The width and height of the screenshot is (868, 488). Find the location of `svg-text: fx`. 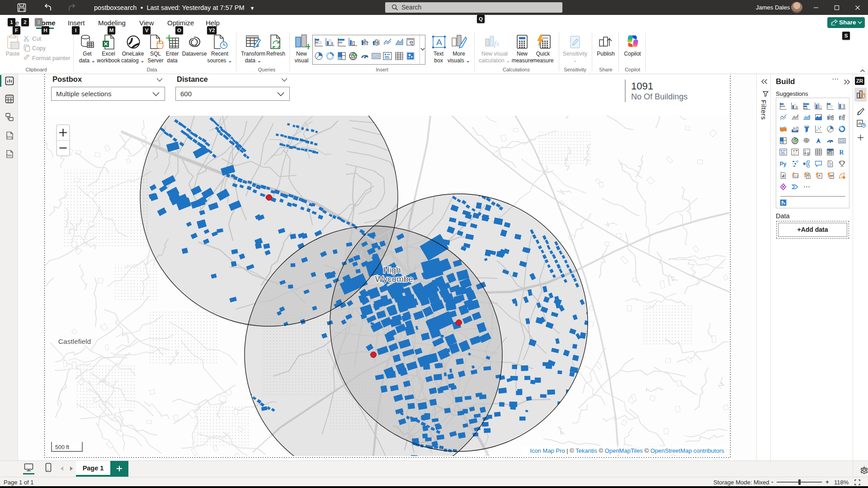

svg-text: fx is located at coordinates (497, 44).